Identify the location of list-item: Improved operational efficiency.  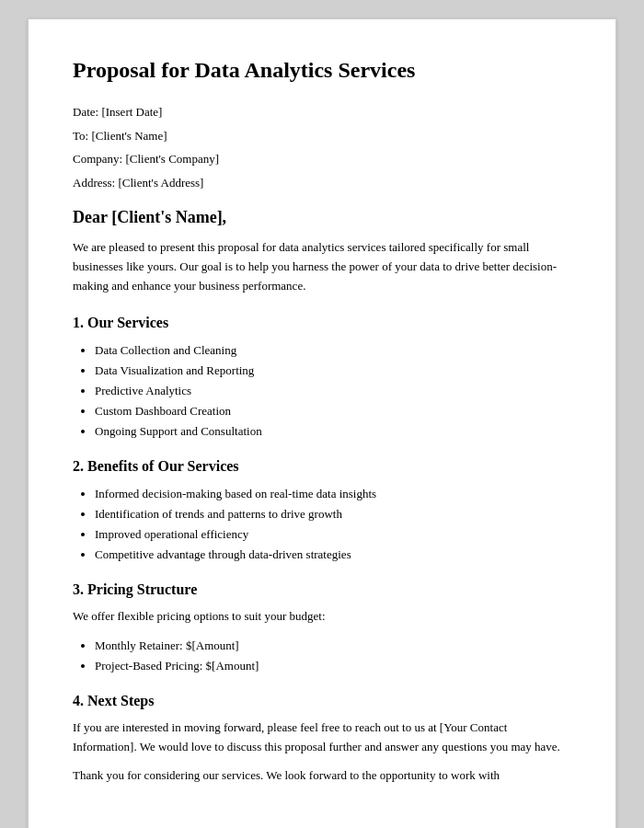
(333, 535).